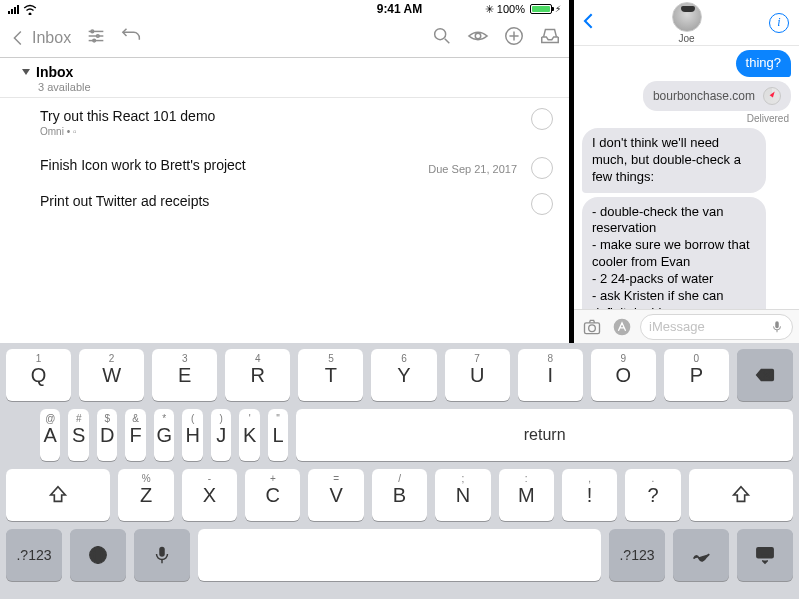 This screenshot has width=799, height=599. I want to click on space-key, so click(400, 555).